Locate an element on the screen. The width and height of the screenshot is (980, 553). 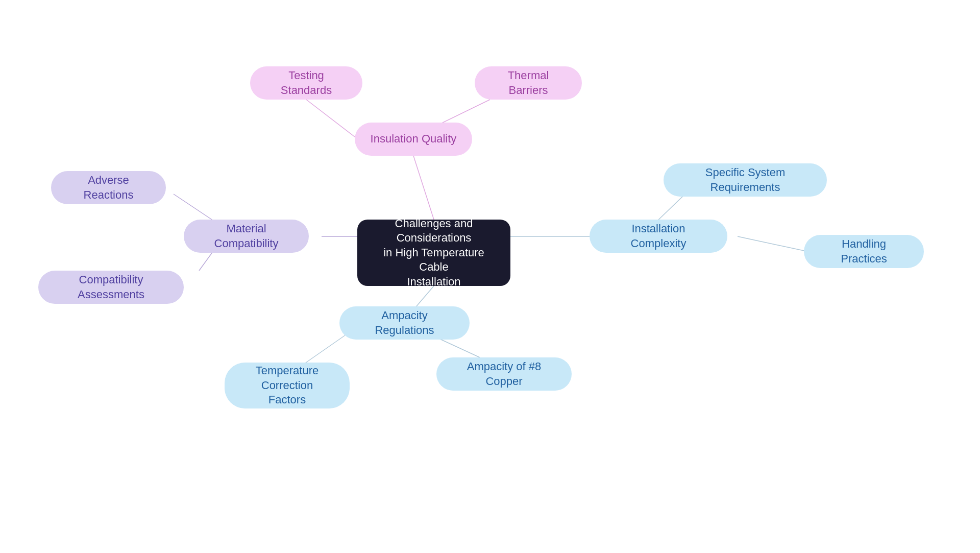
handling-practices-label: Handling Practices is located at coordinates (864, 251).